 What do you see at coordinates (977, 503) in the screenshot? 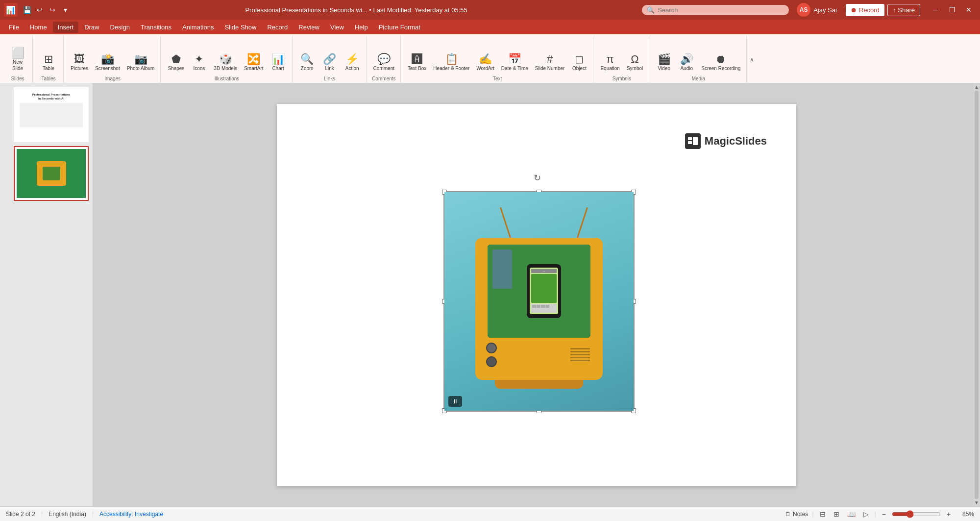
I see `scroll-down-button: ▼` at bounding box center [977, 503].